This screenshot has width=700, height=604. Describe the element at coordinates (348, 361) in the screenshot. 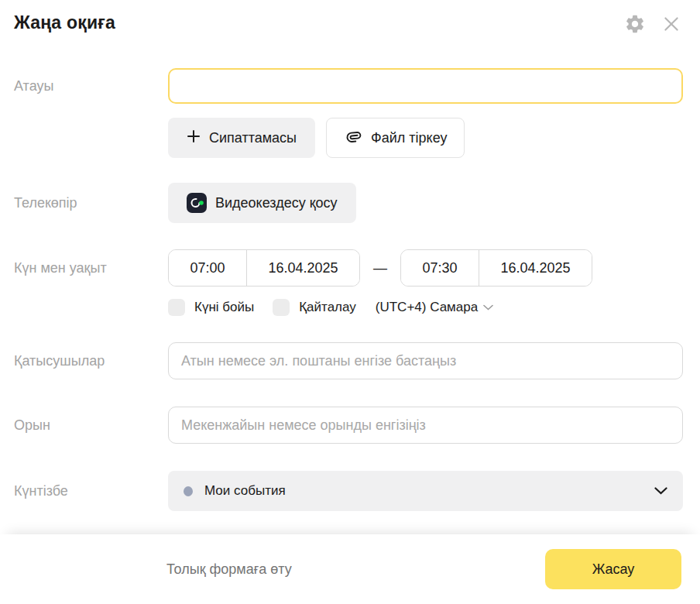

I see `participants-row: Қатысушылар` at that location.